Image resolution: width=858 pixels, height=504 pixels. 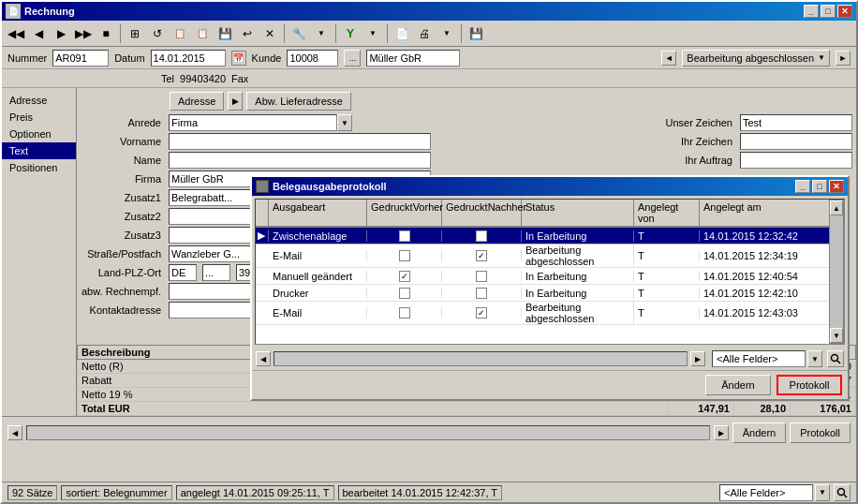 I want to click on kunde-input, so click(x=313, y=58).